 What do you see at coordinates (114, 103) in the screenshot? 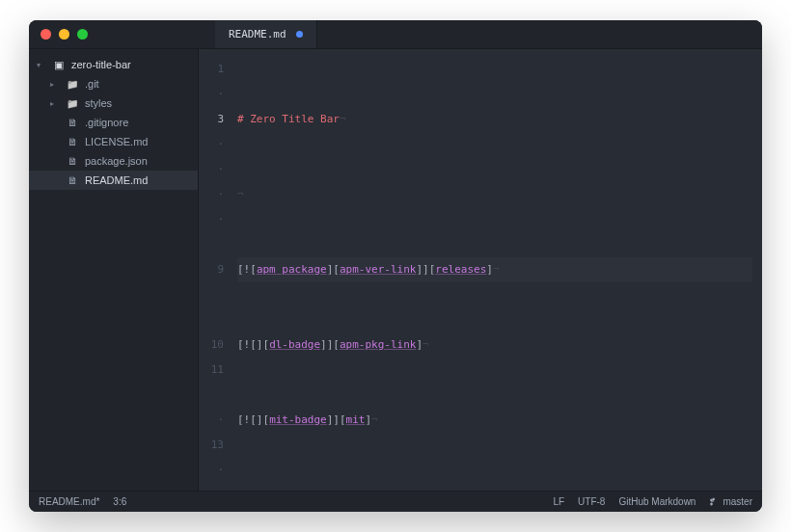
I see `tree-folder: ▸ styles` at bounding box center [114, 103].